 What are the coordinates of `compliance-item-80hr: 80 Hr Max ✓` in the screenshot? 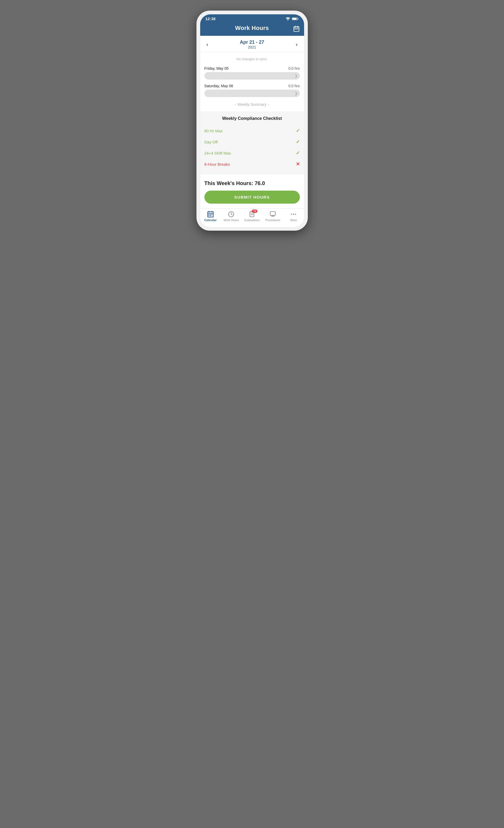 It's located at (252, 131).